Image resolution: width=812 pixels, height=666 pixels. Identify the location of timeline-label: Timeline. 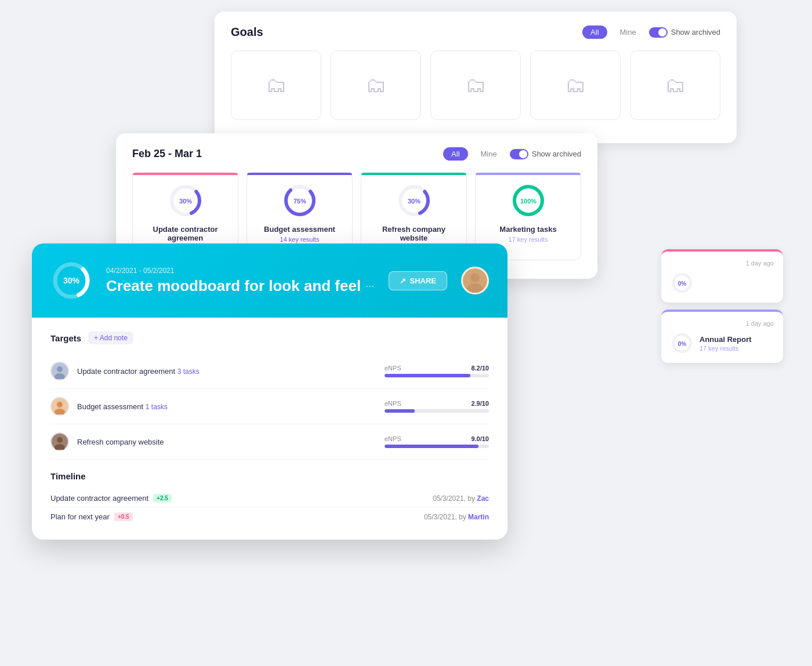
(270, 476).